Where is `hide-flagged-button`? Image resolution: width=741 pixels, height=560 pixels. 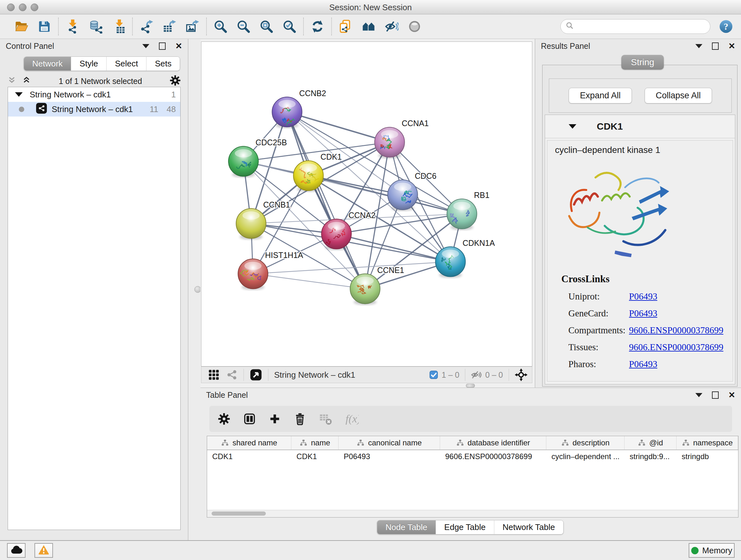
hide-flagged-button is located at coordinates (392, 26).